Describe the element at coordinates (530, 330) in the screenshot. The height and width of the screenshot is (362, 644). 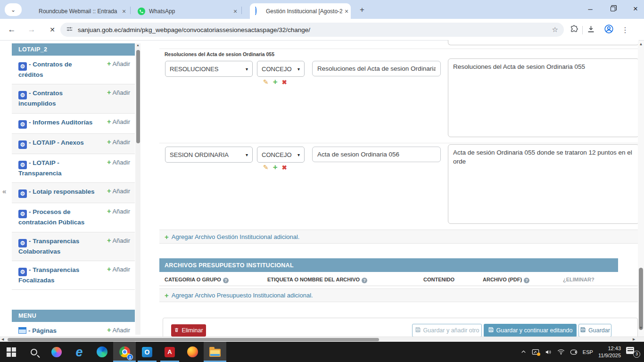
I see `guardar-continuar-button: Guardar y continuar editando` at that location.